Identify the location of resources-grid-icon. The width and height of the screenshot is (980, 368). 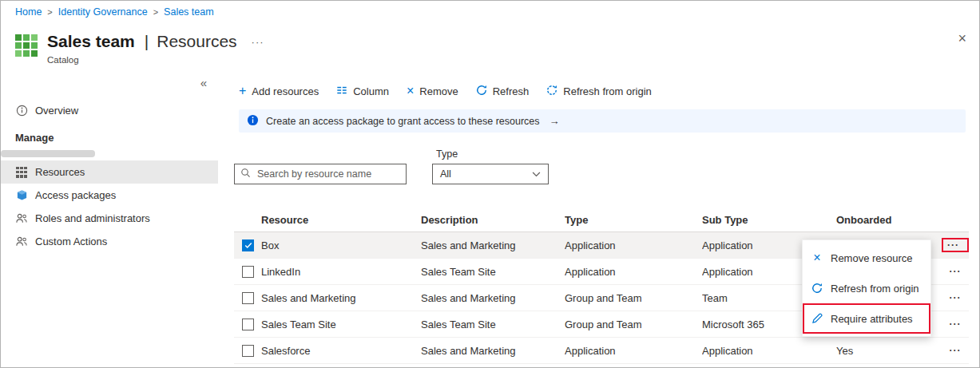
(22, 172).